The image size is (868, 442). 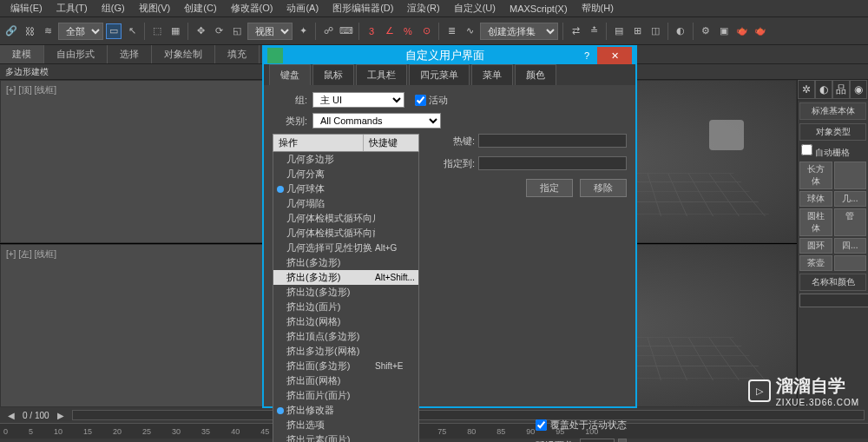 I want to click on action-list: 几何多边形几何分离几何球体几何塌陷几何体检模式循环向后几何体检模式循环向前几何选…, so click(x=345, y=297).